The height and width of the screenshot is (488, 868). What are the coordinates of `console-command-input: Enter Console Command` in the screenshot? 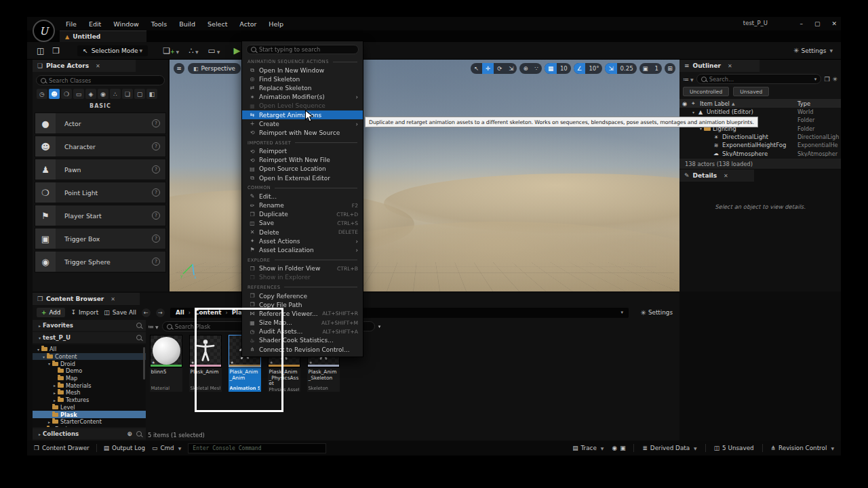 It's located at (257, 449).